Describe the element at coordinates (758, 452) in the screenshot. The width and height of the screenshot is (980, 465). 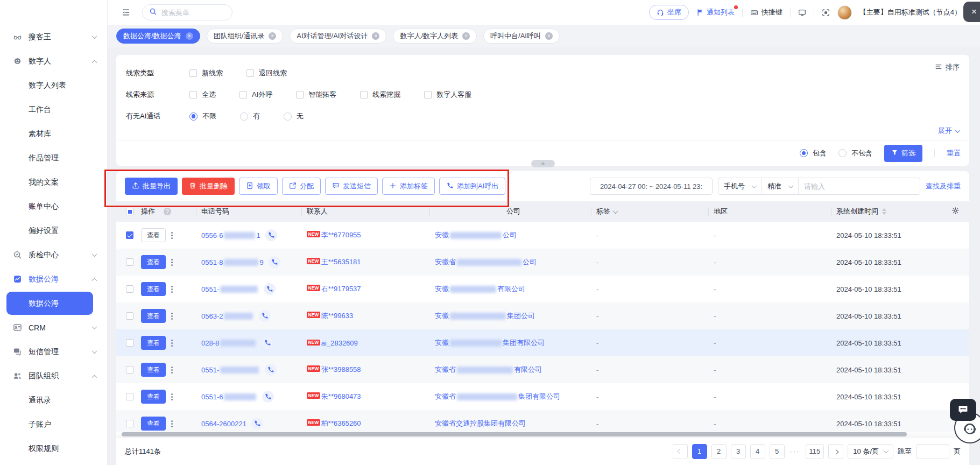
I see `page-button-4: 4` at that location.